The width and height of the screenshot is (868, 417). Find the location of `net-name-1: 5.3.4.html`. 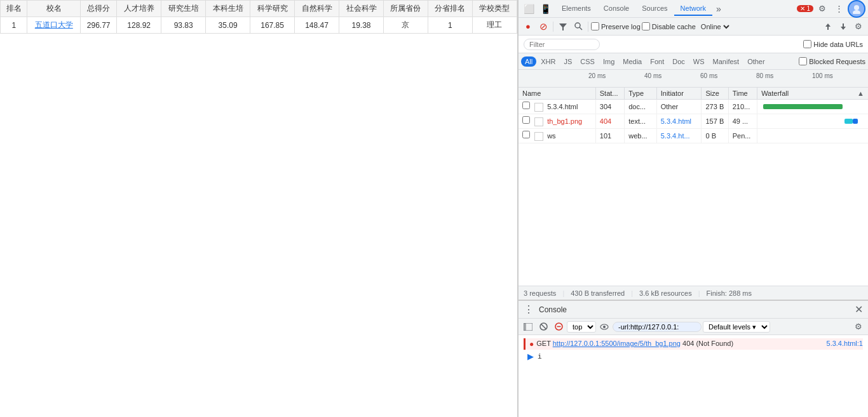

net-name-1: 5.3.4.html is located at coordinates (557, 107).